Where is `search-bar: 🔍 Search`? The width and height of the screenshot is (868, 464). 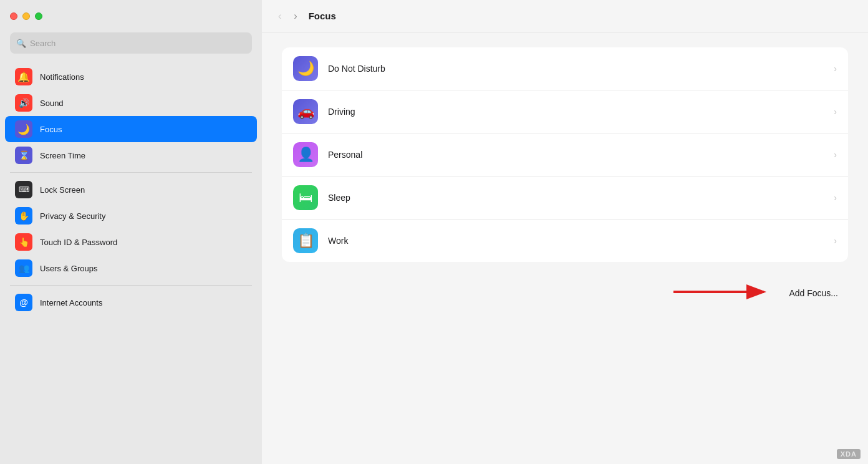 search-bar: 🔍 Search is located at coordinates (131, 43).